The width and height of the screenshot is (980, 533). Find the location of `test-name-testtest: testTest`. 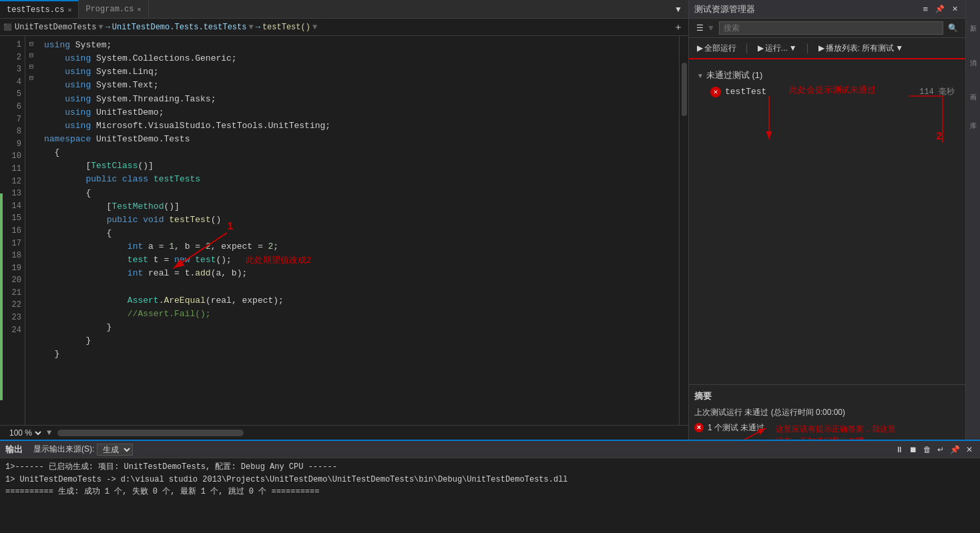

test-name-testtest: testTest is located at coordinates (746, 92).